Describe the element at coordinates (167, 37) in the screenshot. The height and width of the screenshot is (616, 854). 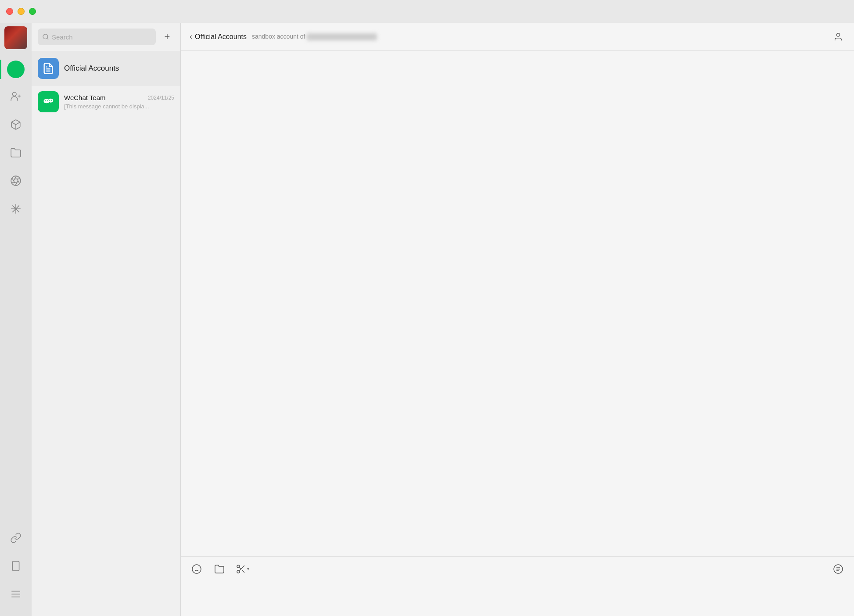
I see `add-button: +` at that location.